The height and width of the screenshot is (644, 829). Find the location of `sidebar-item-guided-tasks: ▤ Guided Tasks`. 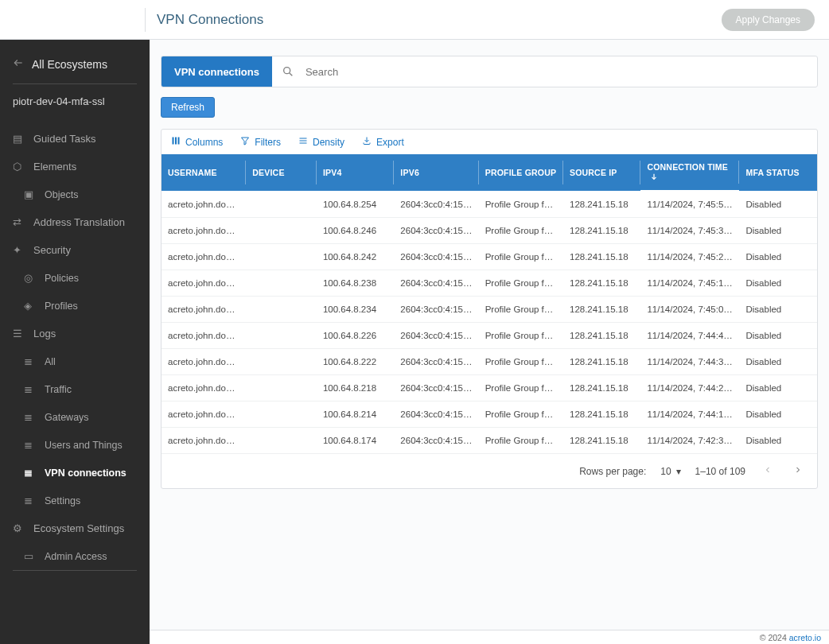

sidebar-item-guided-tasks: ▤ Guided Tasks is located at coordinates (75, 138).